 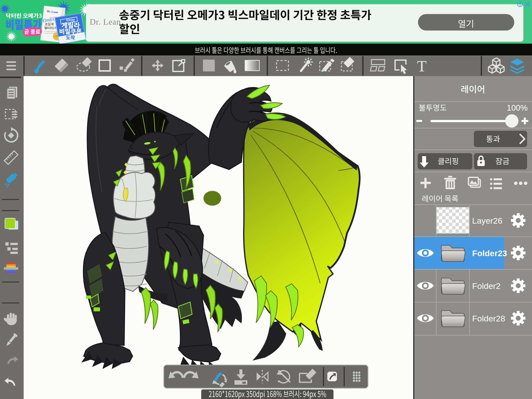 What do you see at coordinates (422, 66) in the screenshot?
I see `svg-text: T` at bounding box center [422, 66].